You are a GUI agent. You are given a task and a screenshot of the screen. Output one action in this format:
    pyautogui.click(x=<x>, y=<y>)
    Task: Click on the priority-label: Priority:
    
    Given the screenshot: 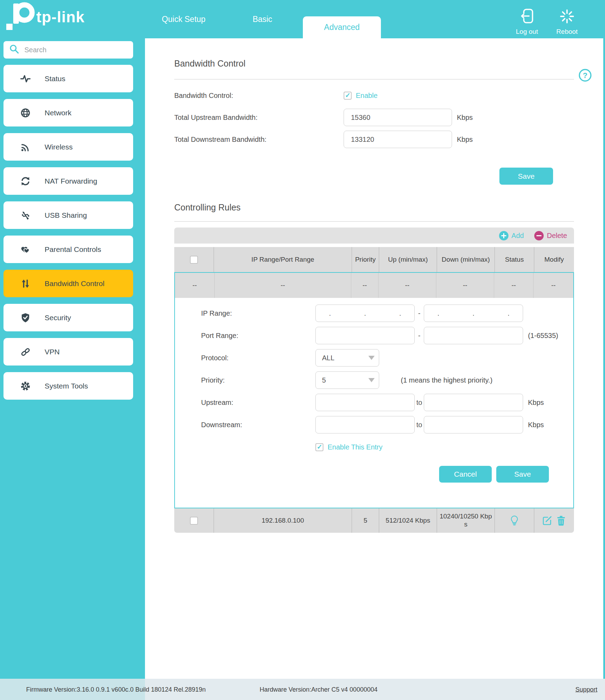 What is the action you would take?
    pyautogui.click(x=258, y=380)
    